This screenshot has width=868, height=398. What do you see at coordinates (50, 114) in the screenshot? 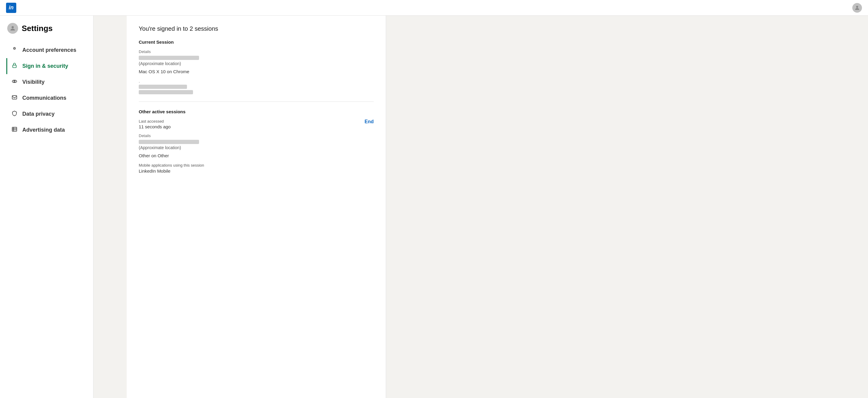
I see `sidebar-item-data-privacy: Data privacy` at bounding box center [50, 114].